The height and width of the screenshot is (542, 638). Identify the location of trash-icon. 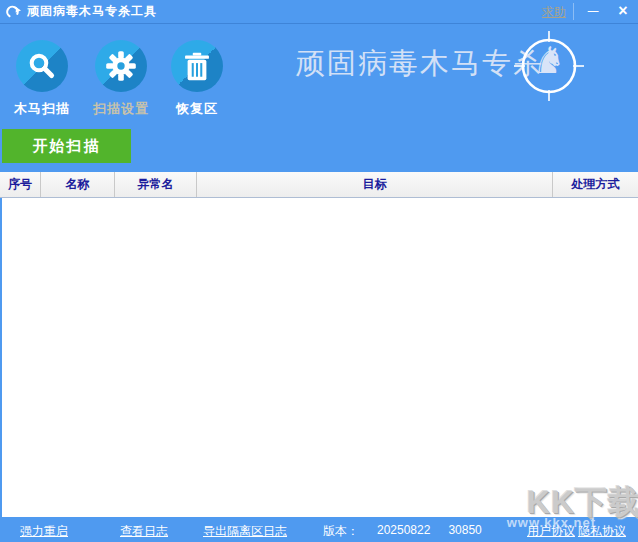
(197, 66).